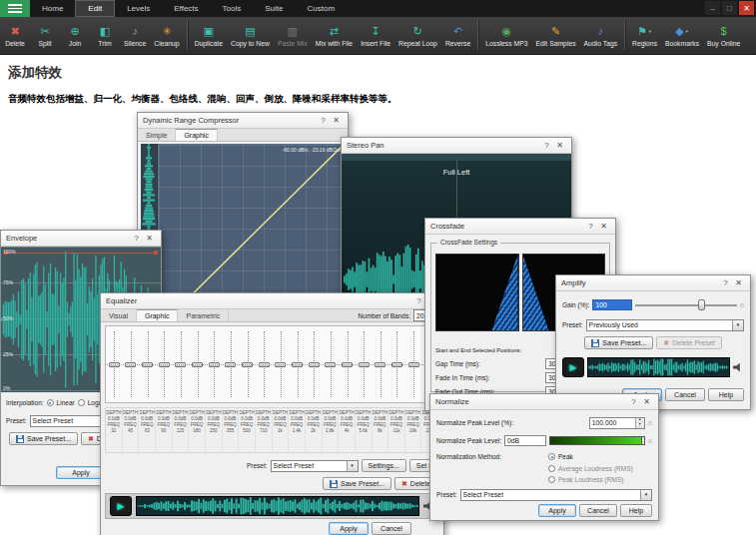 The height and width of the screenshot is (535, 756). What do you see at coordinates (243, 121) in the screenshot?
I see `dialog-titlebar: Dynamic Range Compressor ? ✕` at bounding box center [243, 121].